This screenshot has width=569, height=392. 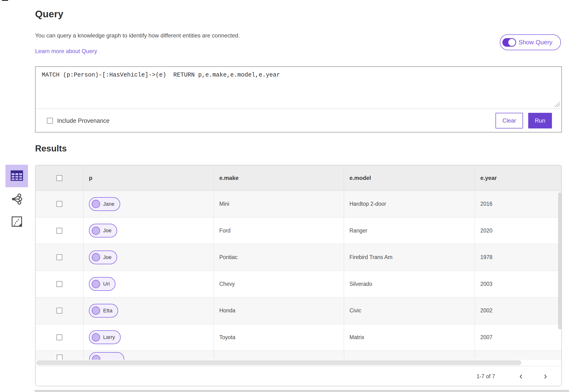 I want to click on chevron-left-icon, so click(x=521, y=377).